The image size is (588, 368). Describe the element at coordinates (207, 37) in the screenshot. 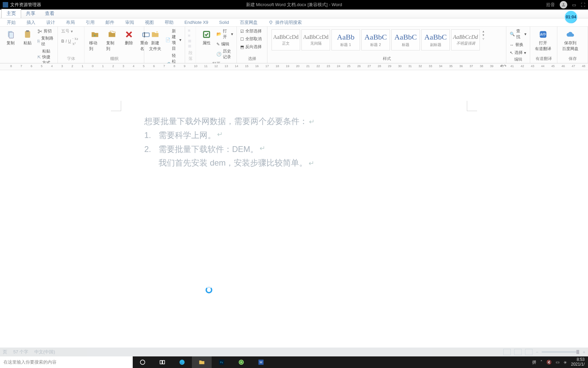

I see `properties-button: 属性` at that location.